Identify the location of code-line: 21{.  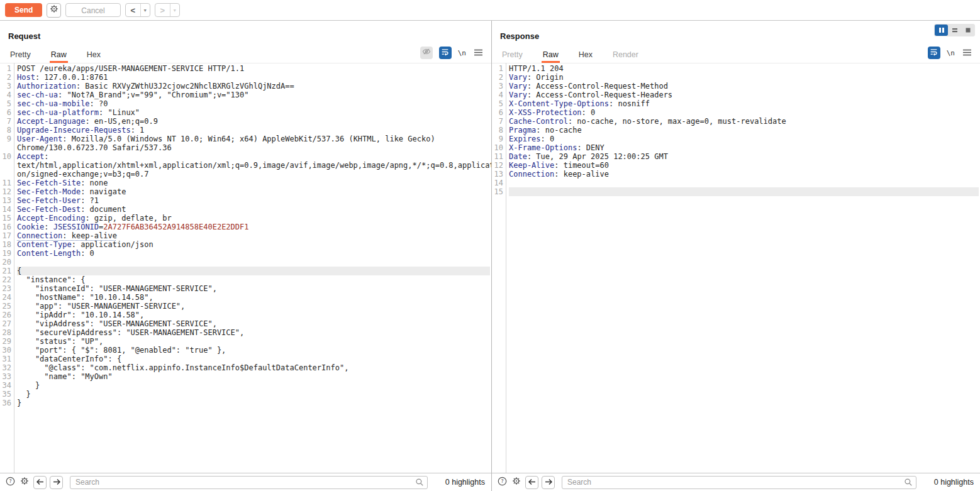
(252, 271).